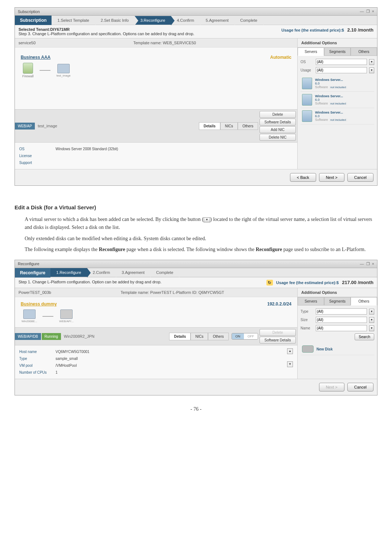  What do you see at coordinates (33, 20) in the screenshot?
I see `main-tab: Subscription` at bounding box center [33, 20].